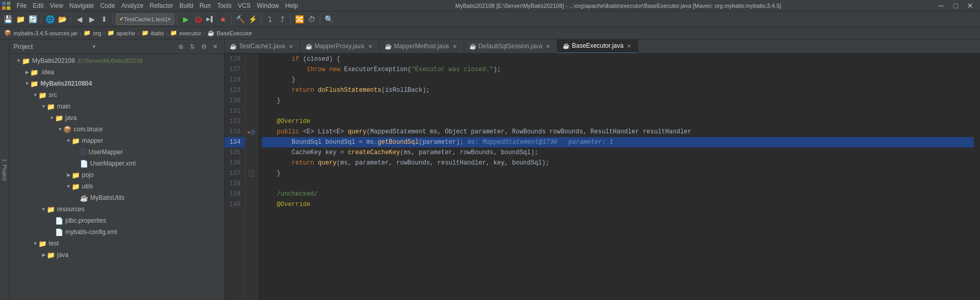 The width and height of the screenshot is (980, 300). Describe the element at coordinates (312, 19) in the screenshot. I see `history-button: ⏱` at that location.